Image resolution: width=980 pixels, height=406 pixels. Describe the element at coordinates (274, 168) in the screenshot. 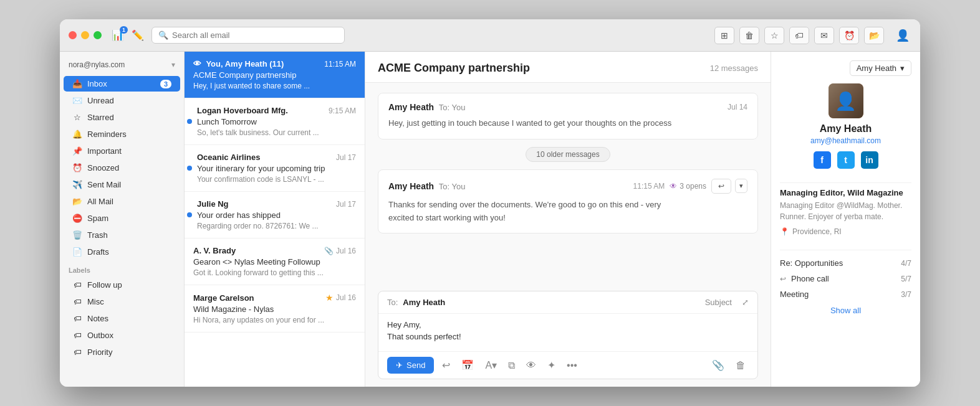

I see `email-item: Oceanic Airlines Jul 17 Your itinerary f…` at that location.